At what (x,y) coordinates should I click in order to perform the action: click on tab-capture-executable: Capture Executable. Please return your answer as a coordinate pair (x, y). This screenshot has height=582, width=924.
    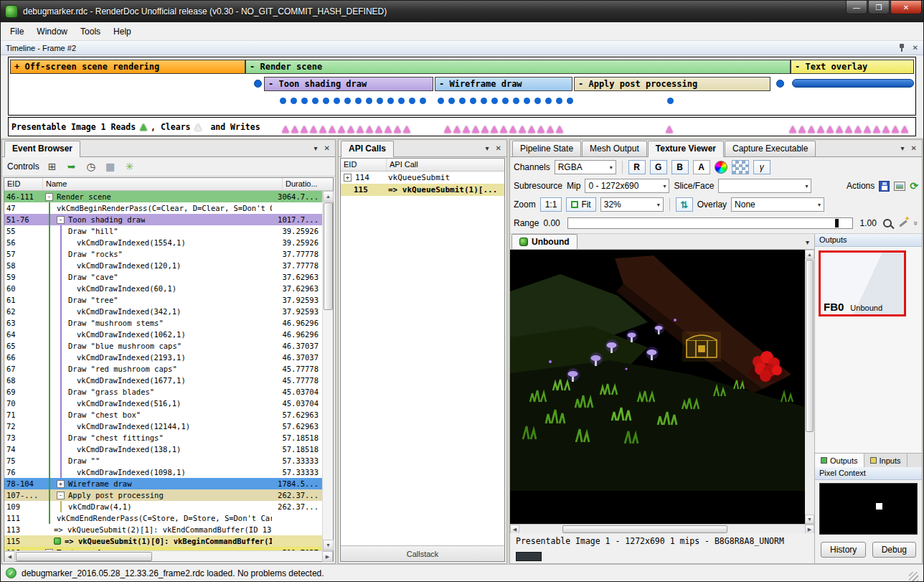
    Looking at the image, I should click on (770, 149).